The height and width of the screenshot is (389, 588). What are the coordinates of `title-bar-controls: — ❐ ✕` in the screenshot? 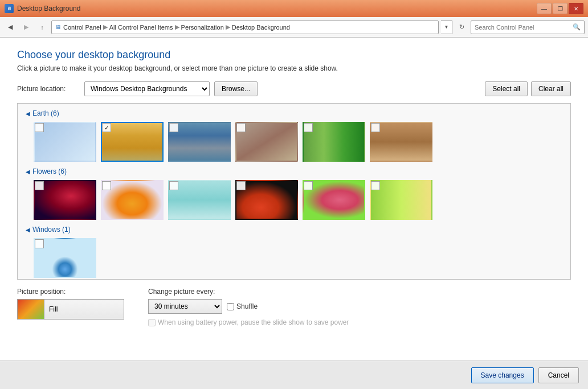 It's located at (560, 9).